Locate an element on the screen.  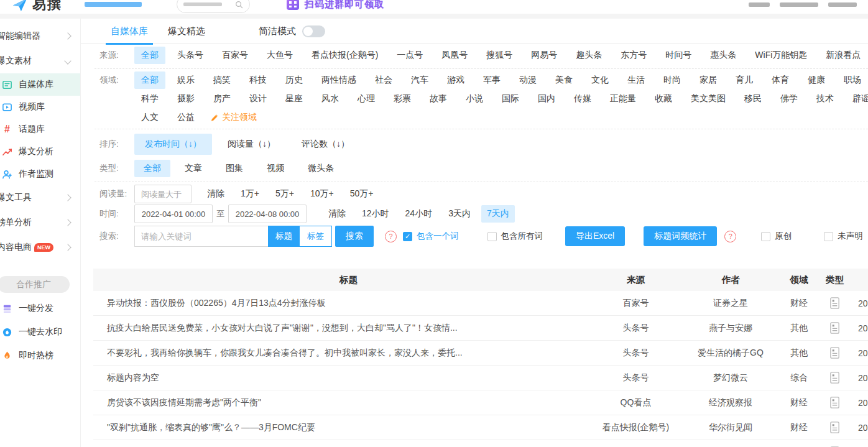
checkbox-item: 包含所有词 is located at coordinates (515, 236).